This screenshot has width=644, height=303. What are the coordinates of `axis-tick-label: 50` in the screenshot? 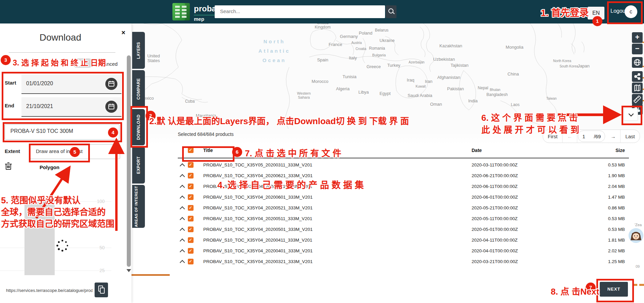 It's located at (96, 248).